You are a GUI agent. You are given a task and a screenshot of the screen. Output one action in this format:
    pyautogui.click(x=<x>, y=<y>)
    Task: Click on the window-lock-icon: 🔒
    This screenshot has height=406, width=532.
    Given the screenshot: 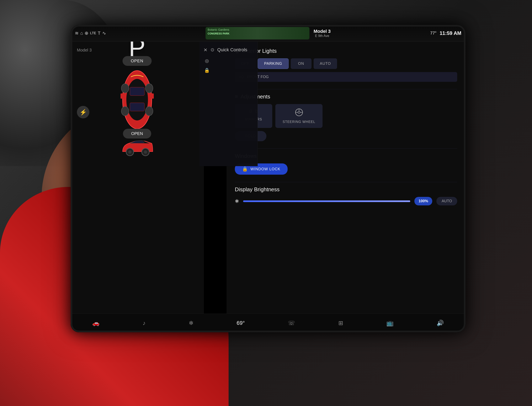 What is the action you would take?
    pyautogui.click(x=245, y=169)
    